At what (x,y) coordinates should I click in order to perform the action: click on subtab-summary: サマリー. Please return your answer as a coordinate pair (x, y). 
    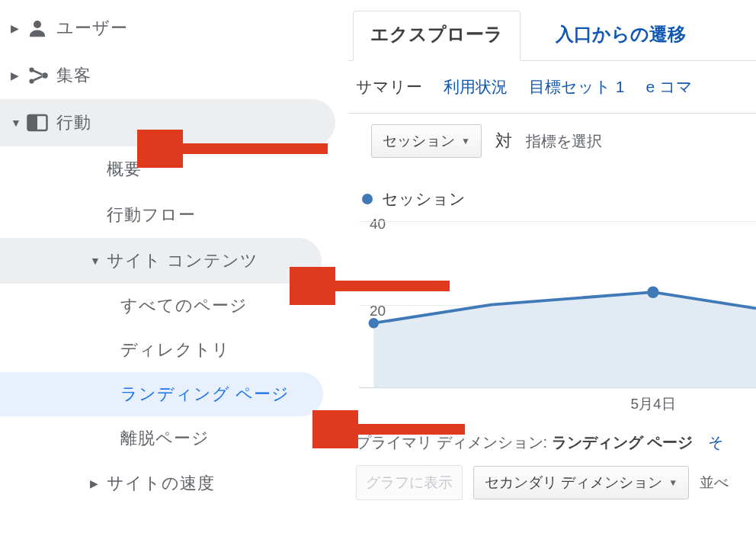
    Looking at the image, I should click on (389, 87).